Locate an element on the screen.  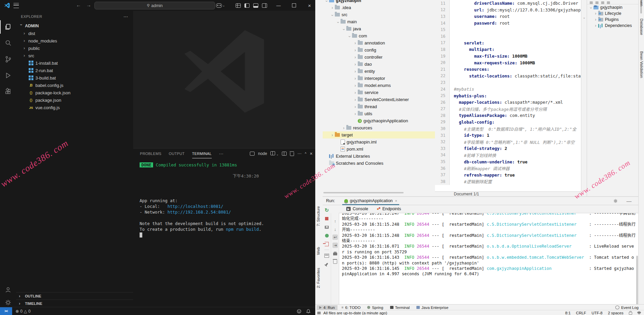
rerun-icon: ↻ is located at coordinates (327, 210).